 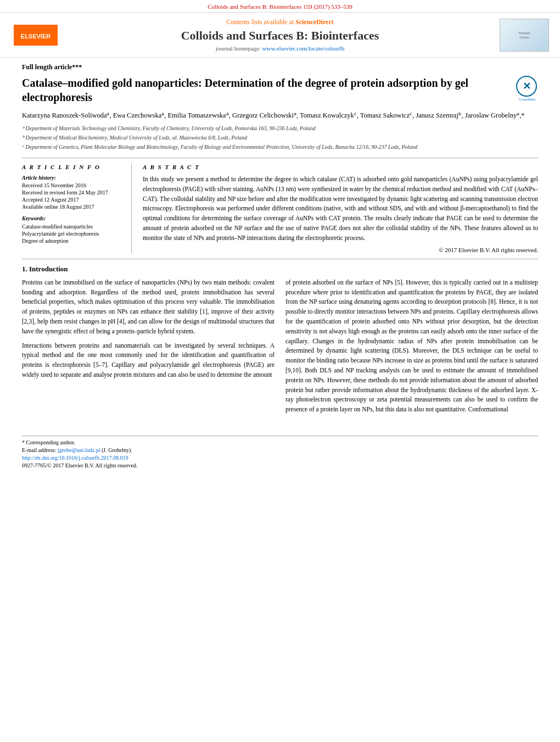 What do you see at coordinates (527, 99) in the screenshot?
I see `crossmark-label: CrossMark` at bounding box center [527, 99].